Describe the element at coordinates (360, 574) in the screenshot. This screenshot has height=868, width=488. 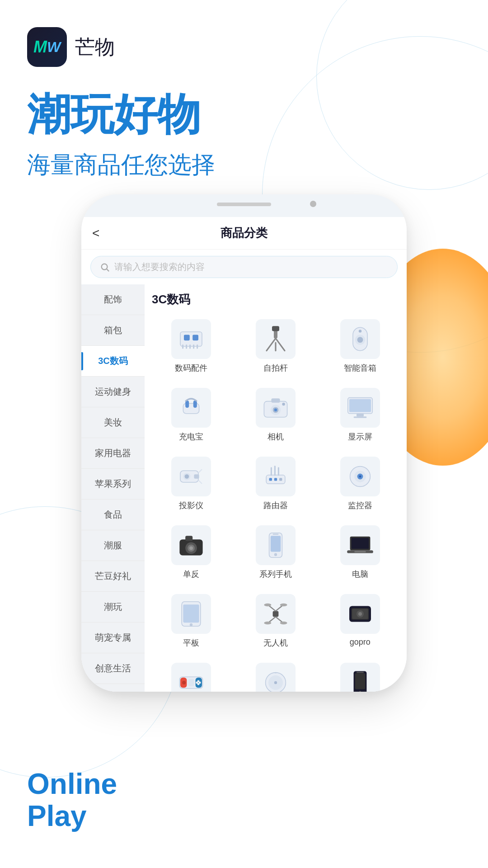
I see `item-label-11: 电脑` at that location.